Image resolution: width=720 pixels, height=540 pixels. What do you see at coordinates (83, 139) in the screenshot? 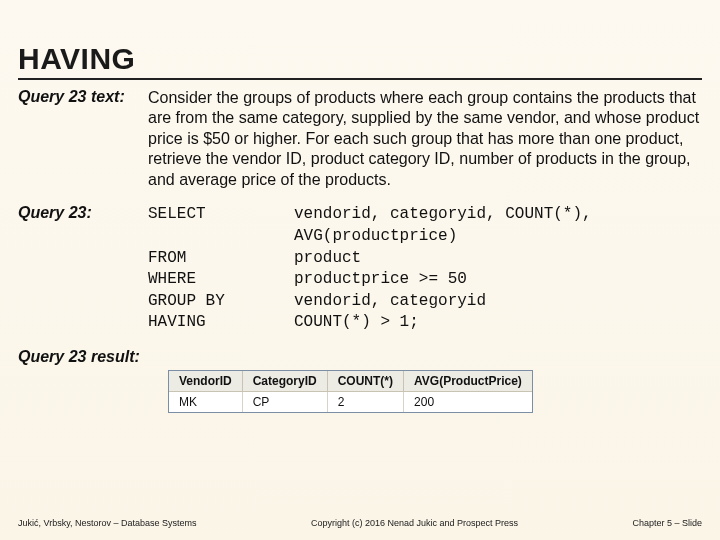
I see `query-text-label: Query 23 text:` at bounding box center [83, 139].